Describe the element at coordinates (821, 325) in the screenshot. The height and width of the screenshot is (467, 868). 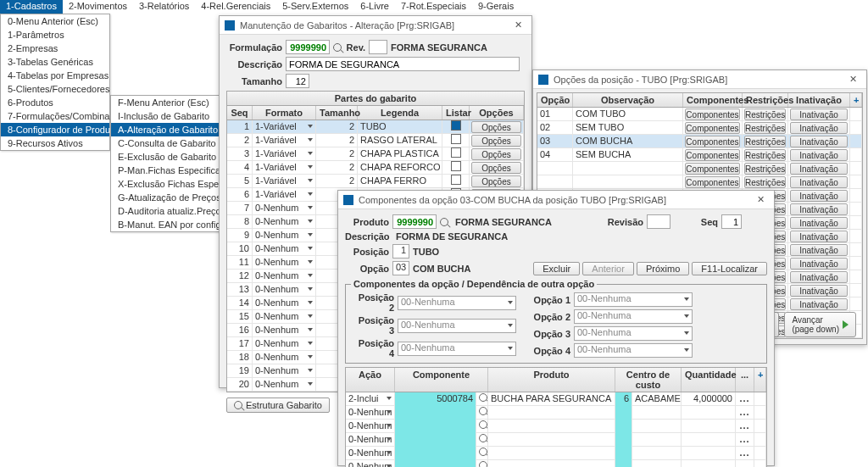
I see `w2-avancar: Avançar(page down)` at that location.